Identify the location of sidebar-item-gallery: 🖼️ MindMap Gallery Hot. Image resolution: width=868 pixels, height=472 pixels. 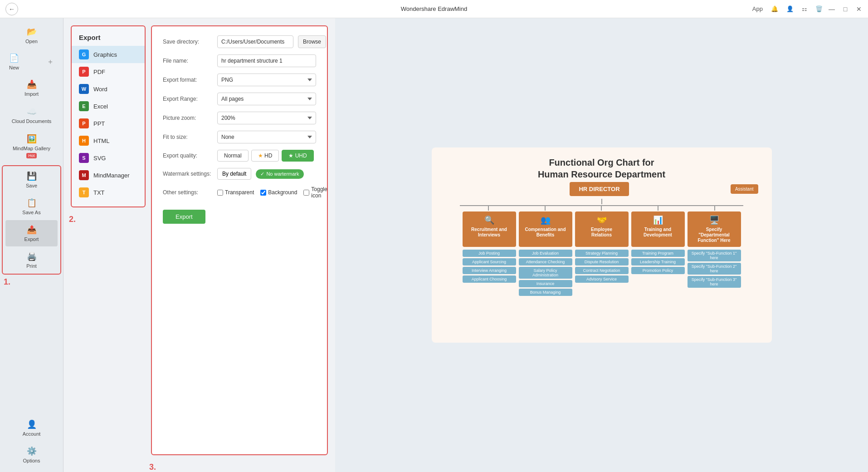
(32, 146).